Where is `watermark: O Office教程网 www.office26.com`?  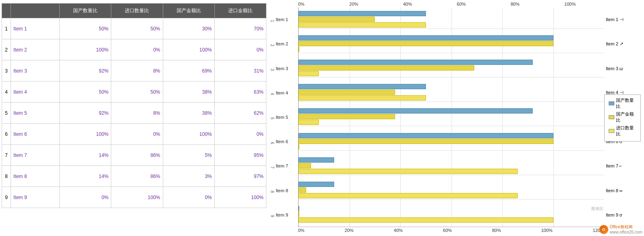
watermark: O Office教程网 www.office26.com is located at coordinates (621, 230).